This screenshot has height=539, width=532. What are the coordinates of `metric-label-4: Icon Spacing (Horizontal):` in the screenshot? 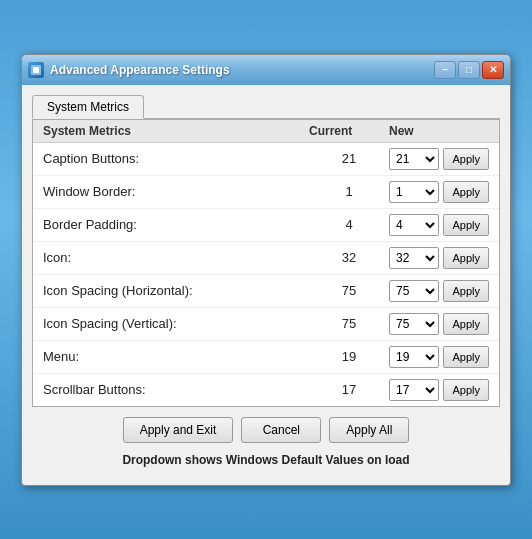 It's located at (176, 290).